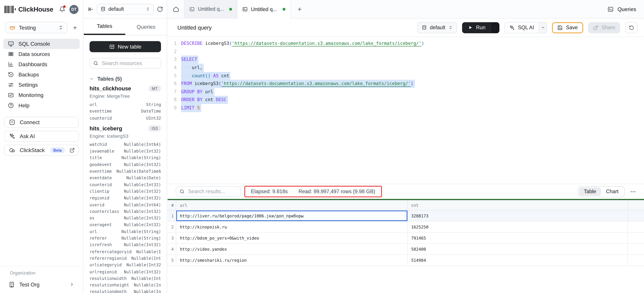 The image size is (644, 293). I want to click on editor-line: 5····count() AS cnt, so click(406, 76).